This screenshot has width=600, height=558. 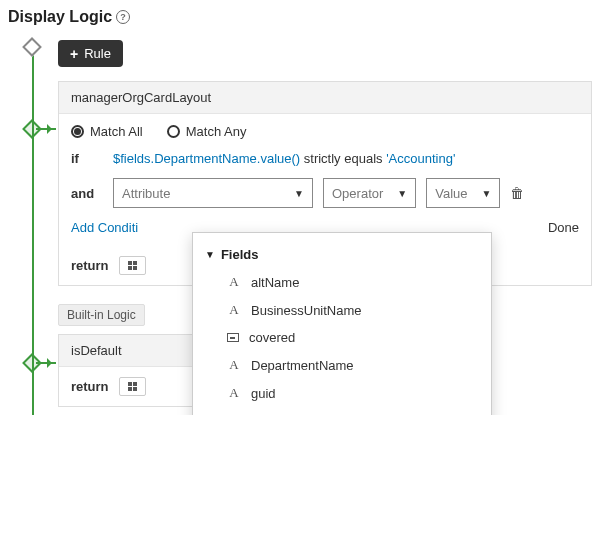 What do you see at coordinates (325, 193) in the screenshot?
I see `condition-row-2: and Attribute ▼ Operator ▼ Value ▼ 🗑` at bounding box center [325, 193].